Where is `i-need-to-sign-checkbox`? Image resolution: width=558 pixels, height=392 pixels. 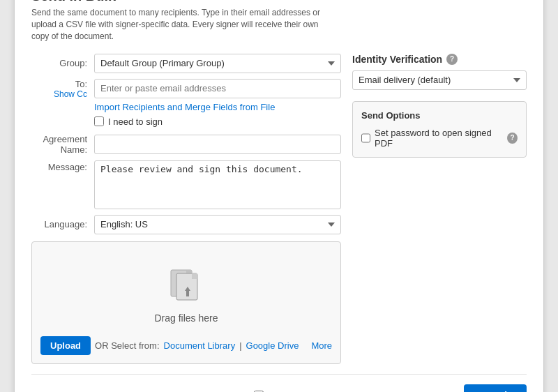 i-need-to-sign-checkbox is located at coordinates (99, 121).